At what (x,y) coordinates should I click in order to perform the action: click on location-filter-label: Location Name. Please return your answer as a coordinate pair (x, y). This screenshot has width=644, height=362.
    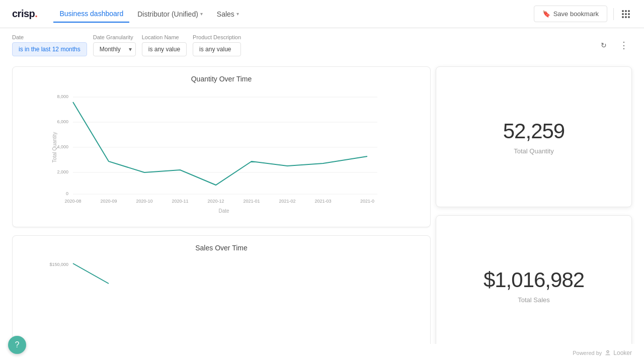
    Looking at the image, I should click on (164, 37).